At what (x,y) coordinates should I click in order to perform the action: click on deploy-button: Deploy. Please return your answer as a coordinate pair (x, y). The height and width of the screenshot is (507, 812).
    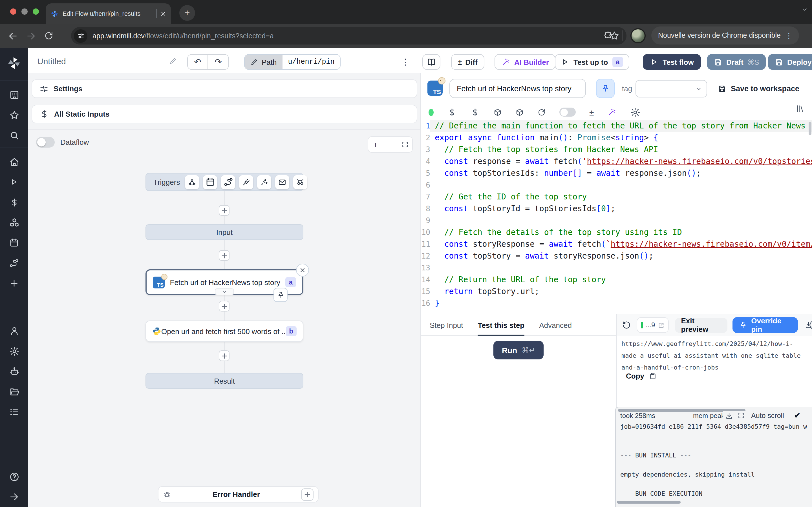
    Looking at the image, I should click on (790, 62).